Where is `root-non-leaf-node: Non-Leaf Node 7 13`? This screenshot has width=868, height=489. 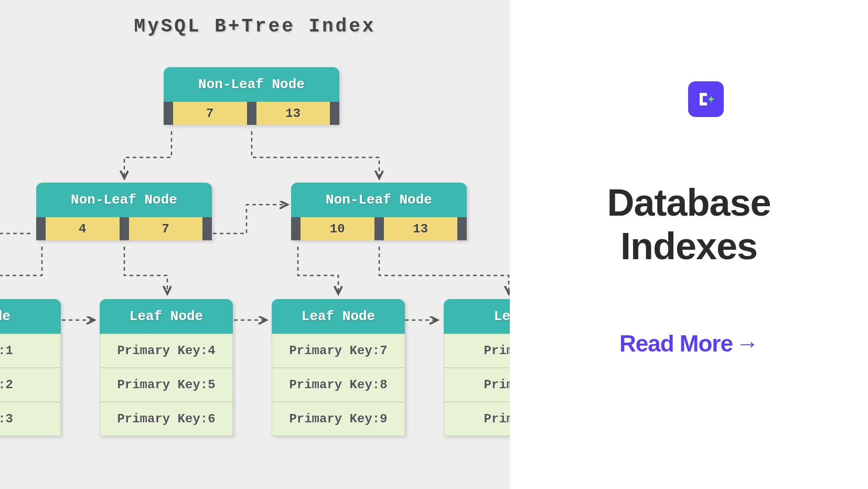
root-non-leaf-node: Non-Leaf Node 7 13 is located at coordinates (252, 96).